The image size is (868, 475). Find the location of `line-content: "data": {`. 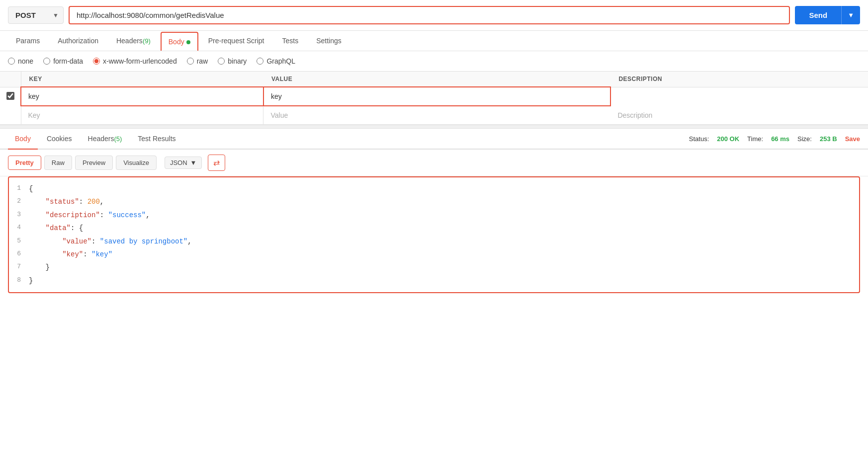

line-content: "data": { is located at coordinates (444, 228).